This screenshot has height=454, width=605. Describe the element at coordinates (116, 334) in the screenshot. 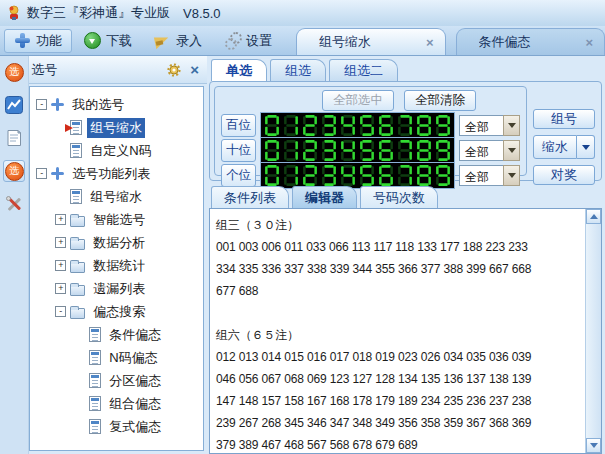

I see `tree-item: 条件偏态` at that location.